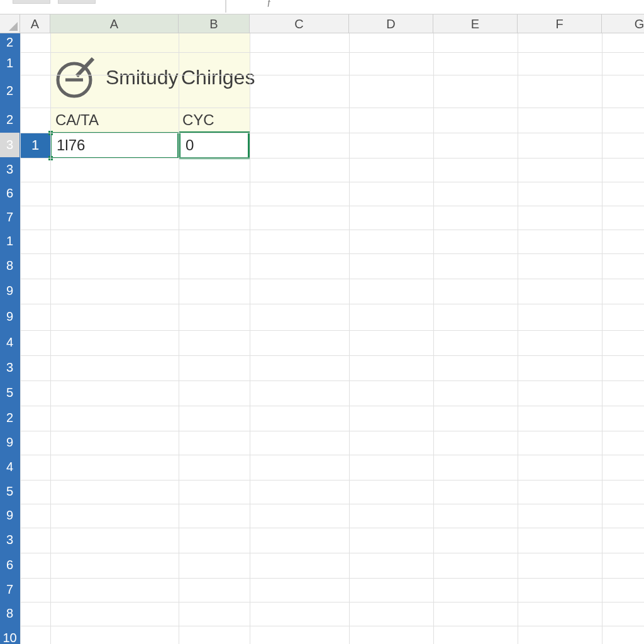 This screenshot has width=644, height=644. What do you see at coordinates (77, 120) in the screenshot?
I see `subheader-a: CA/TA` at bounding box center [77, 120].